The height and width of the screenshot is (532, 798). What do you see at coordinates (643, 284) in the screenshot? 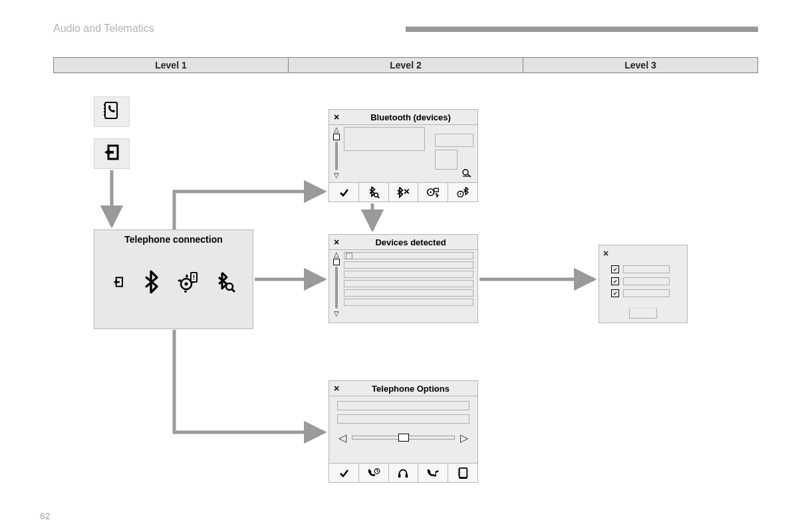
I see `level3-checklist-panel: × ✔ ✔ ✔` at bounding box center [643, 284].